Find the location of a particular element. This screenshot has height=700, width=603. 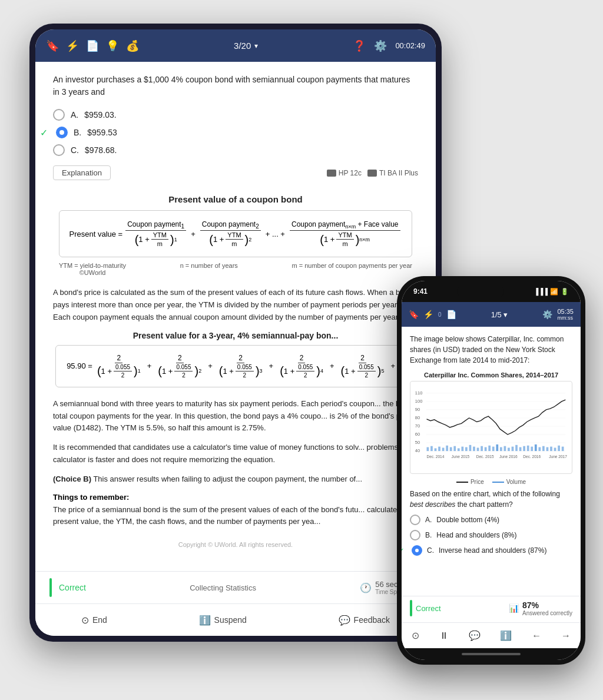

phone-option-c: ✓ C. Inverse head and shoulders (87%) is located at coordinates (491, 550).